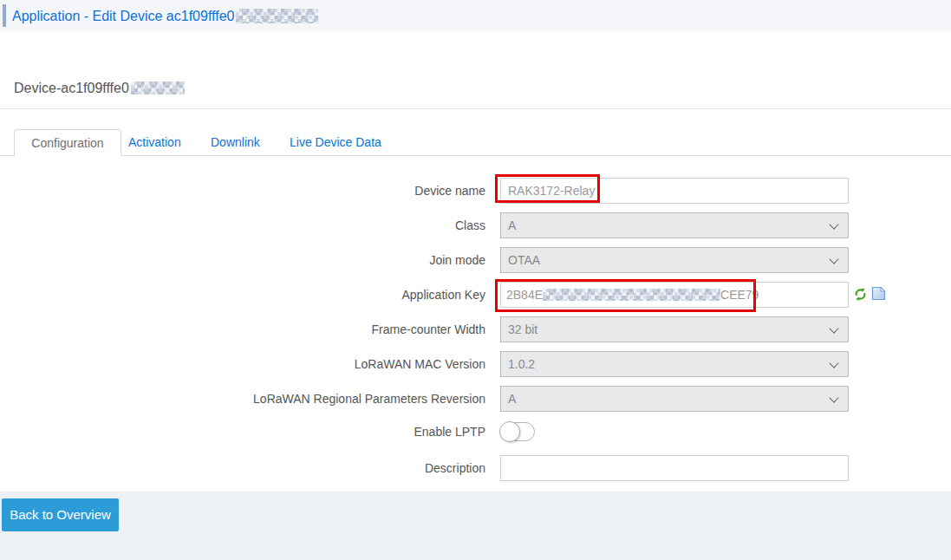 The image size is (951, 560). I want to click on tab-activation: Activation, so click(154, 142).